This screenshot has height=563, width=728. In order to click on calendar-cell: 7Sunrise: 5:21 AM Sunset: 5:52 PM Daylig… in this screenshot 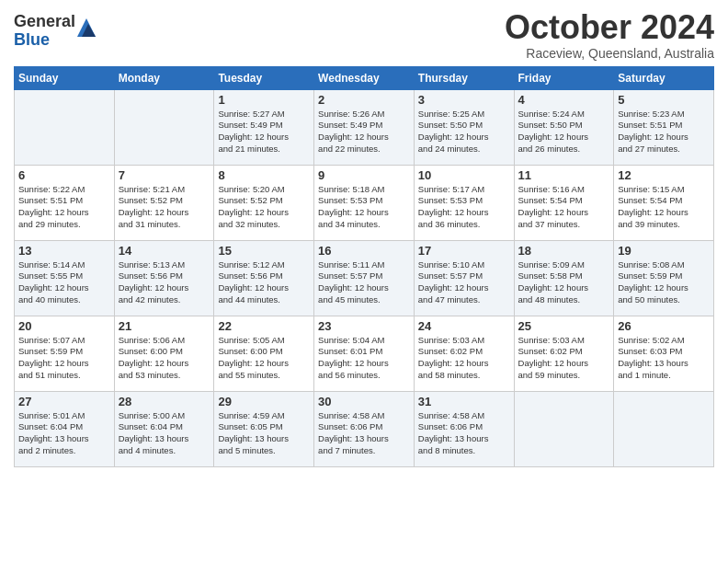, I will do `click(164, 202)`.